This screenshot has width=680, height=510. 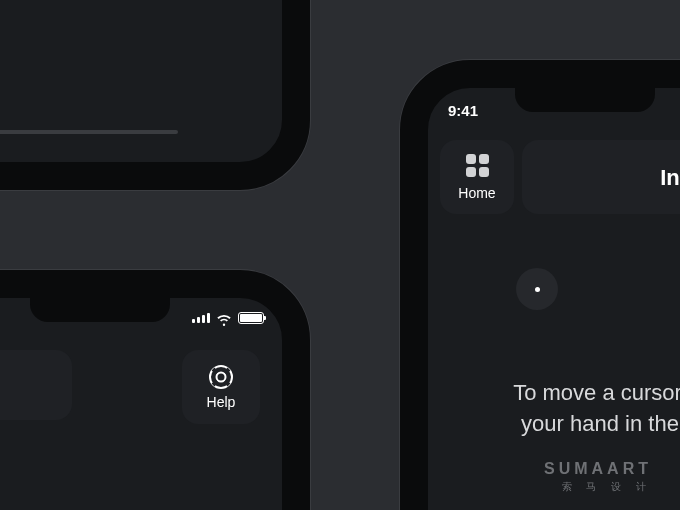 What do you see at coordinates (36, 385) in the screenshot?
I see `course-card: rsor uction` at bounding box center [36, 385].